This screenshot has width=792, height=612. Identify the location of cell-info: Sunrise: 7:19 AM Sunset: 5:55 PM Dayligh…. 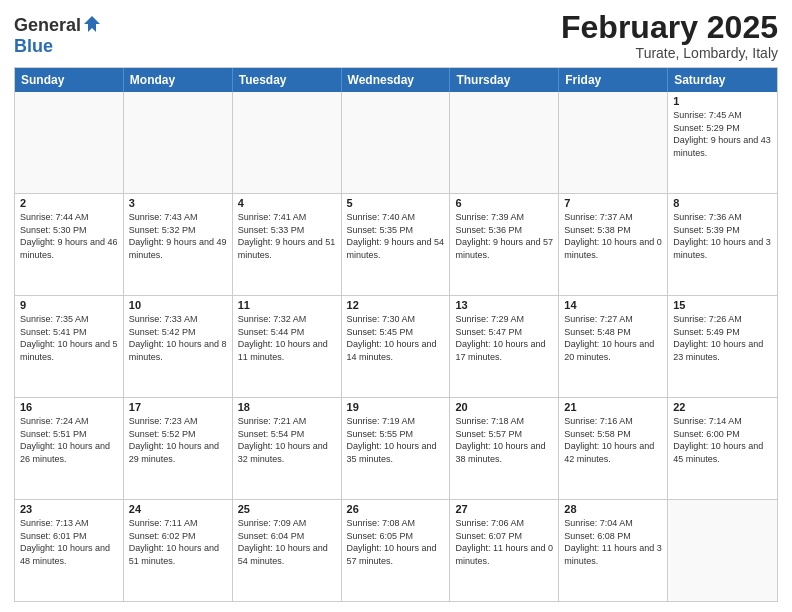
(396, 440).